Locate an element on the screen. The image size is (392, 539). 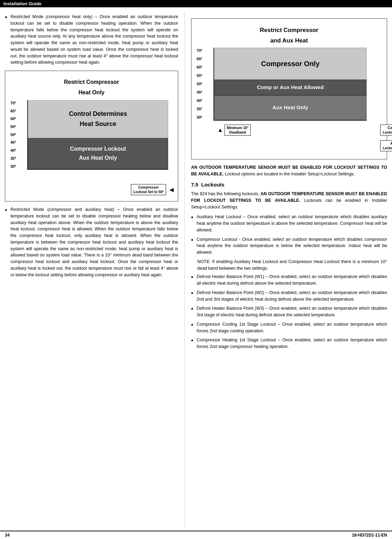
lockout-bullet-5: • Defrost Heater Balance Point (W3) – On… is located at coordinates (289, 312).